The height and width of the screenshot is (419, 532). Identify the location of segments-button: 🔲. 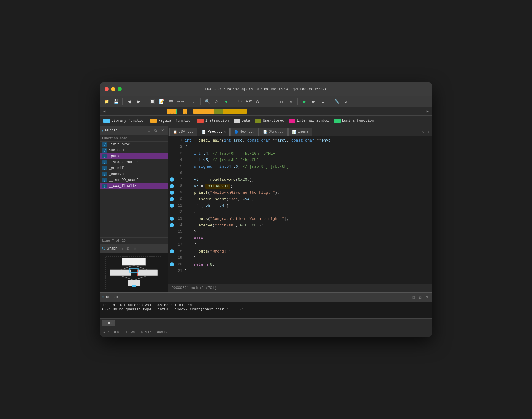
(152, 101).